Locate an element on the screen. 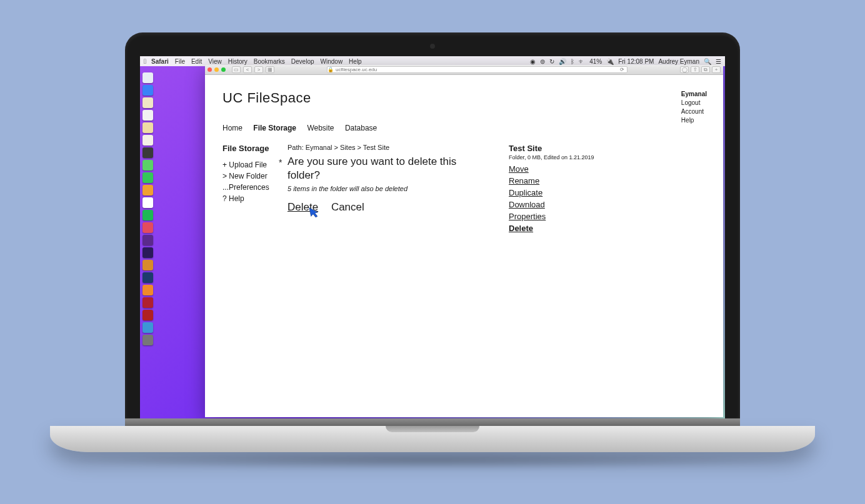 This screenshot has width=865, height=504. menubar-list-icon: ☰ is located at coordinates (719, 61).